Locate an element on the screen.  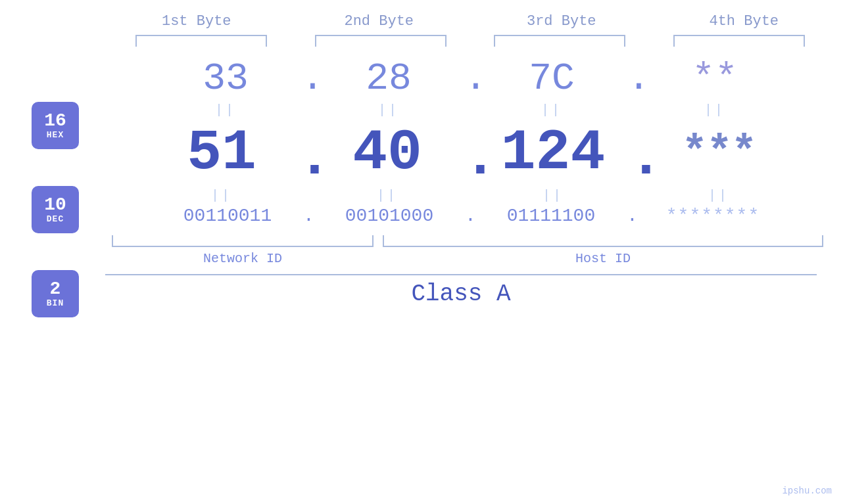
bin-val-4: ******** is located at coordinates (713, 216).